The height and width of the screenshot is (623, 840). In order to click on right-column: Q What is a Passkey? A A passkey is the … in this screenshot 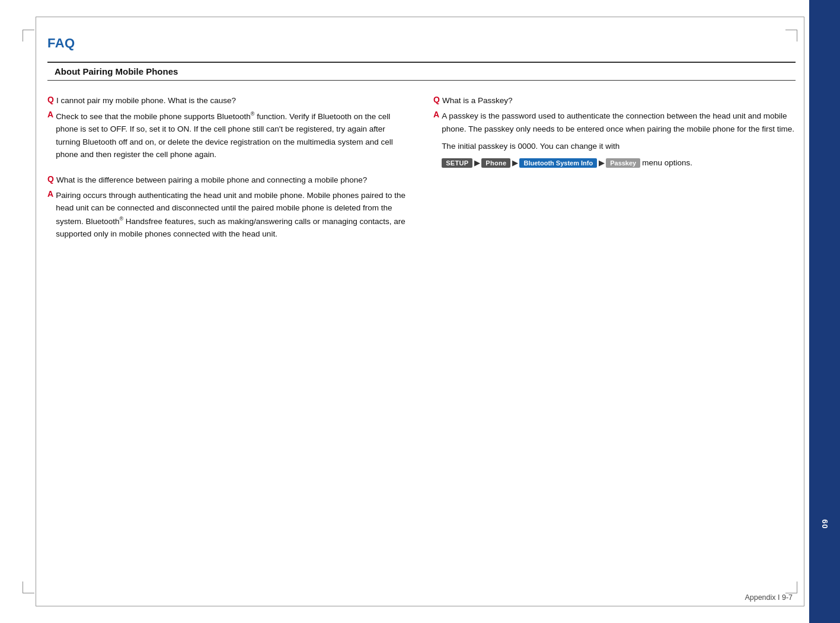, I will do `click(614, 174)`.